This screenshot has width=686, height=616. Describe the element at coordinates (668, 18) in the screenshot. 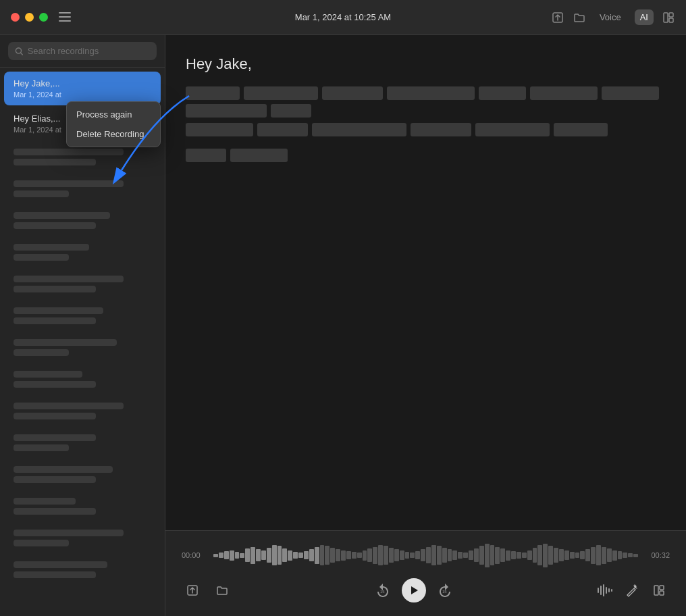

I see `layout-icon` at that location.